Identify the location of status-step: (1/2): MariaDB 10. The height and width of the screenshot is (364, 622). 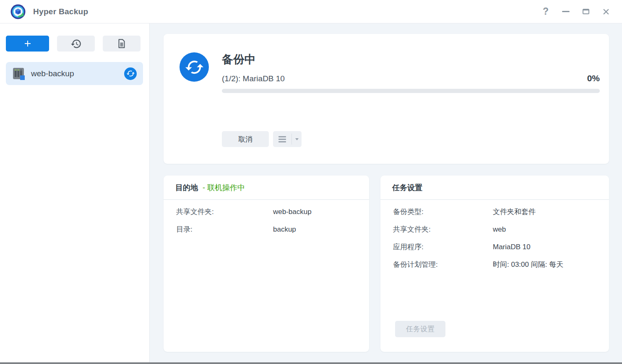
(253, 79).